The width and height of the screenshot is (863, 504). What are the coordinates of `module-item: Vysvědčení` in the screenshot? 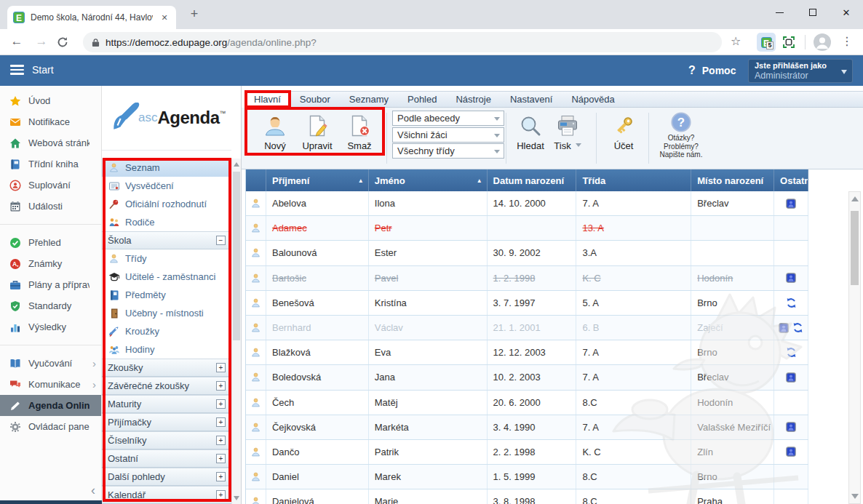 It's located at (167, 186).